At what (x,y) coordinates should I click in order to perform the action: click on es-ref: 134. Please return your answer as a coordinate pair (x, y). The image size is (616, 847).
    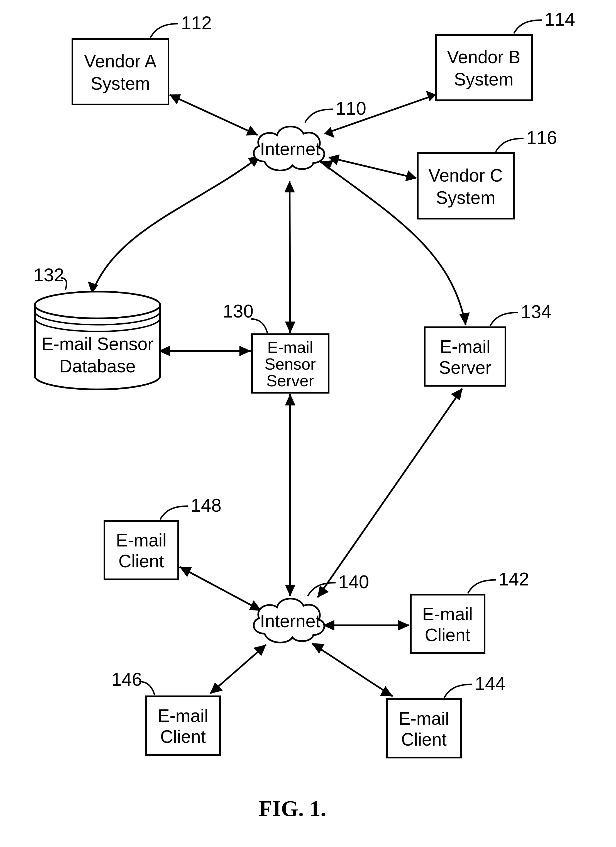
    Looking at the image, I should click on (536, 311).